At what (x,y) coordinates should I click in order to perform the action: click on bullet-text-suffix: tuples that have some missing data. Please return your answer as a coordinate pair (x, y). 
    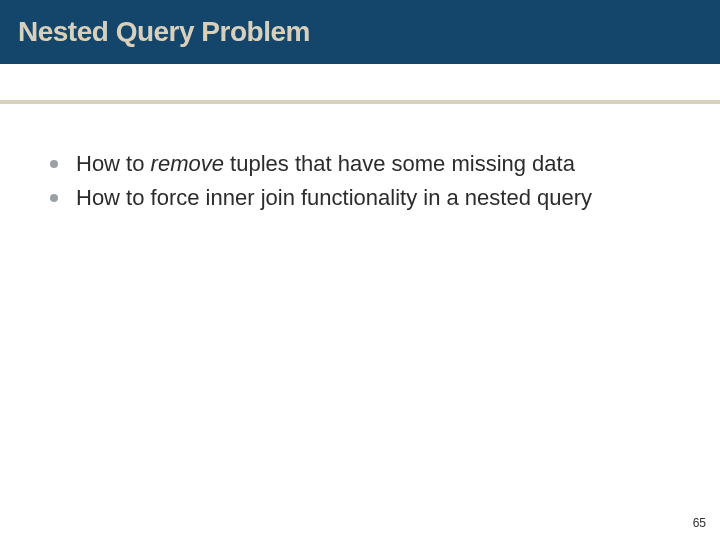
    Looking at the image, I should click on (400, 164).